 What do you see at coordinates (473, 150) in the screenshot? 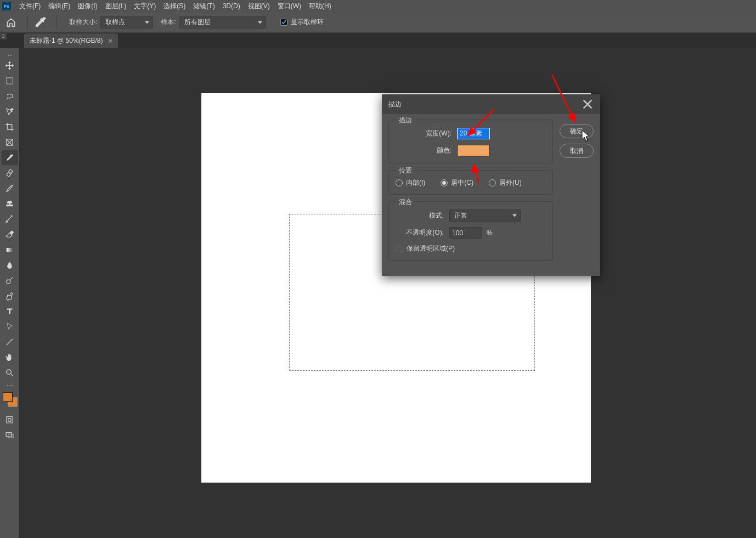
I see `stroke-color-swatch` at bounding box center [473, 150].